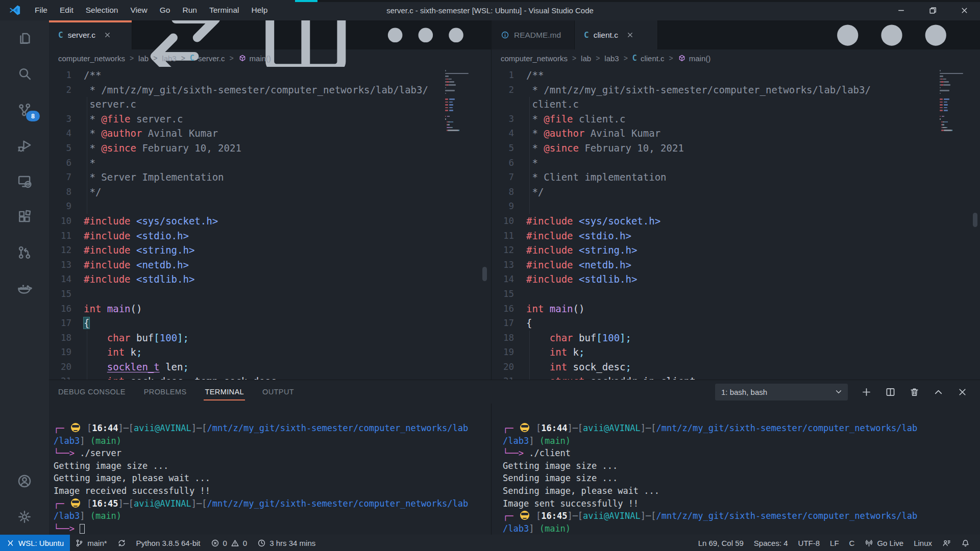 Image resolution: width=980 pixels, height=551 pixels. What do you see at coordinates (721, 543) in the screenshot?
I see `status-cursor-position: Ln 69, Col 59` at bounding box center [721, 543].